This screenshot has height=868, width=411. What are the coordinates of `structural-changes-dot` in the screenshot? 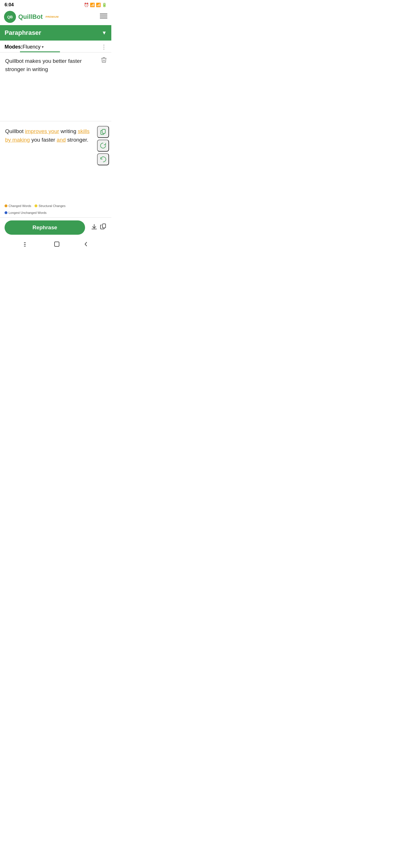 It's located at (36, 206).